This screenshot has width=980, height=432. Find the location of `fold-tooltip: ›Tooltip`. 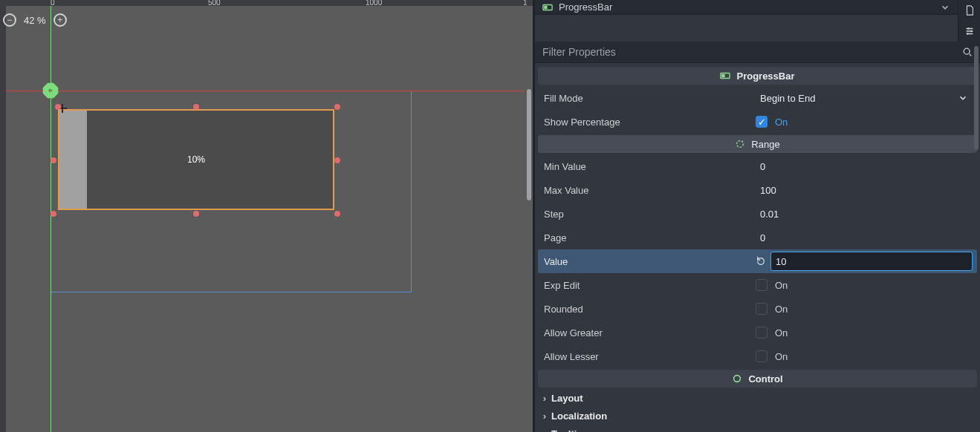

fold-tooltip: ›Tooltip is located at coordinates (758, 428).